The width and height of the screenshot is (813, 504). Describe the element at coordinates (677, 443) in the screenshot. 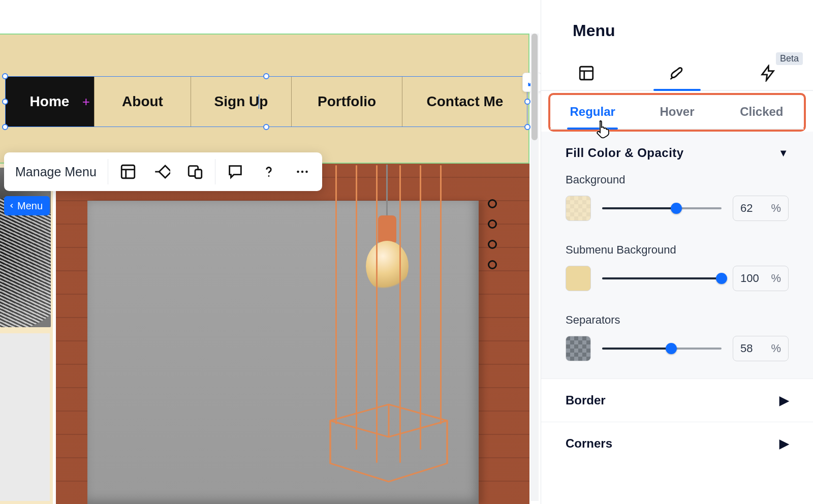

I see `corners-section-header: Corners ▶` at that location.